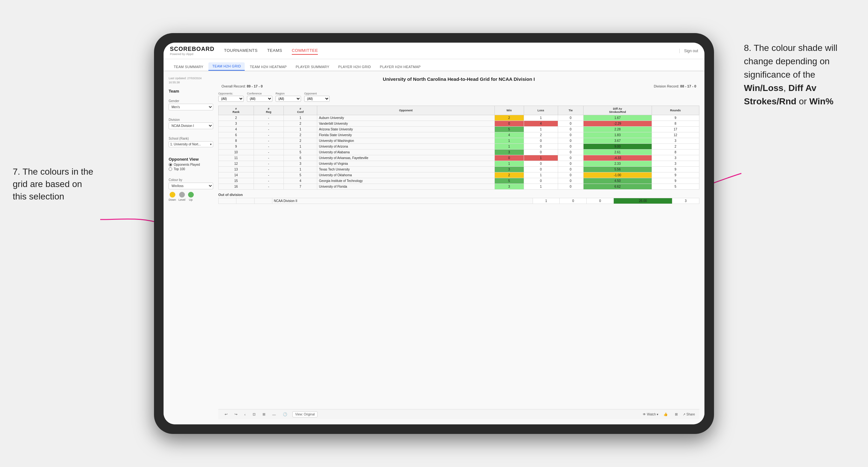 This screenshot has height=467, width=868. I want to click on share-button: ↗ Share, so click(689, 414).